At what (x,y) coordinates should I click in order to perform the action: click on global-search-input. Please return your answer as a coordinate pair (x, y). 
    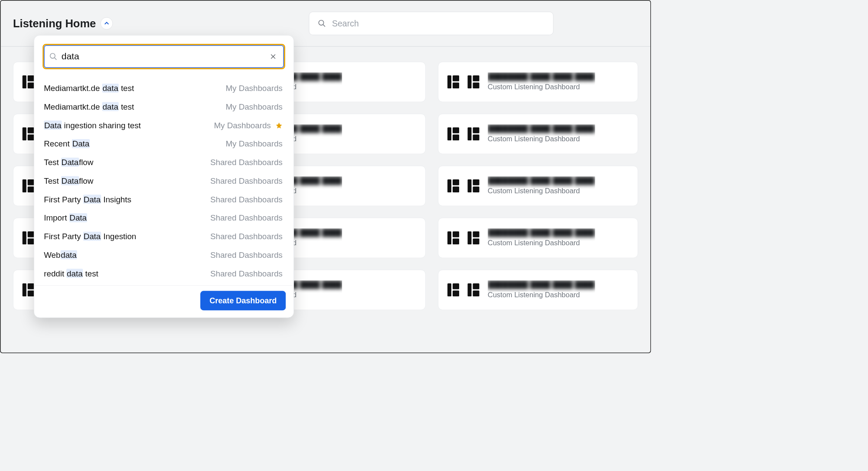
    Looking at the image, I should click on (439, 23).